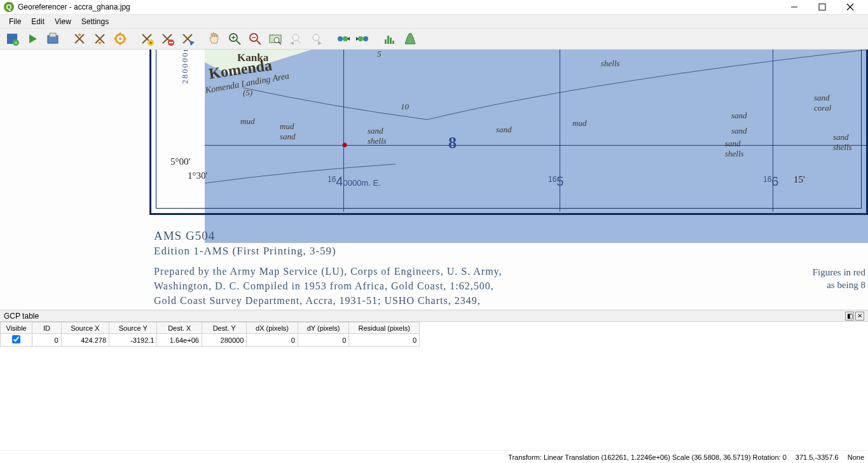  Describe the element at coordinates (734, 149) in the screenshot. I see `label-sand-shells2: sand shells` at that location.